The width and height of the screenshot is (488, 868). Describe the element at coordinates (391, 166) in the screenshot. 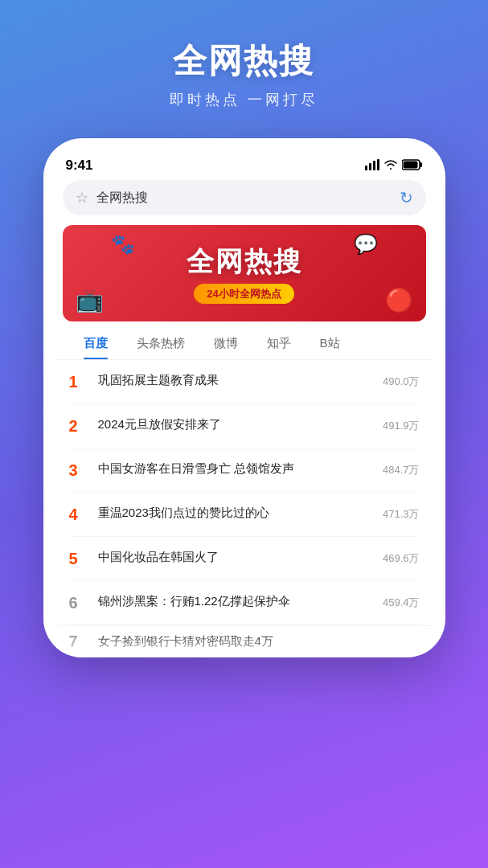

I see `wifi-icon` at that location.